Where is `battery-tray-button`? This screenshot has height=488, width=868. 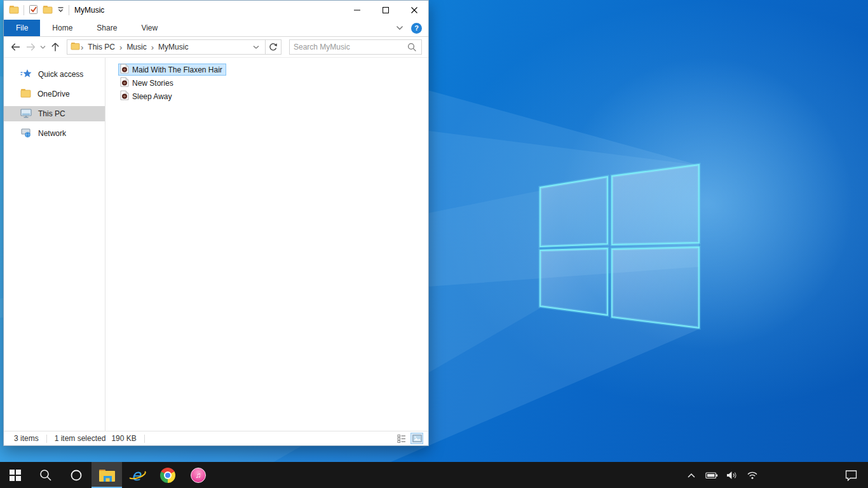
battery-tray-button is located at coordinates (712, 475).